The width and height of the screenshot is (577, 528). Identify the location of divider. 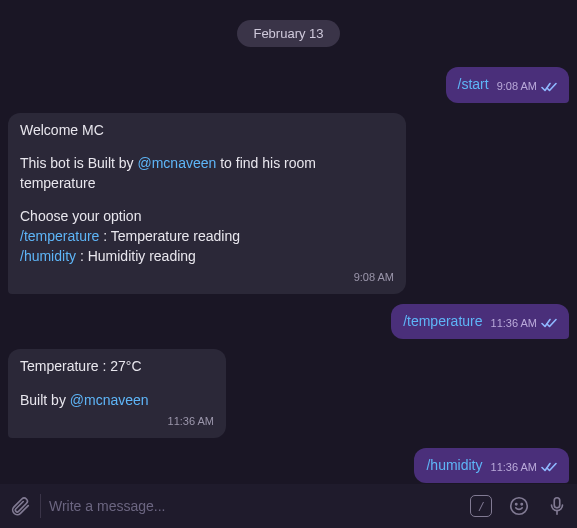
(40, 506).